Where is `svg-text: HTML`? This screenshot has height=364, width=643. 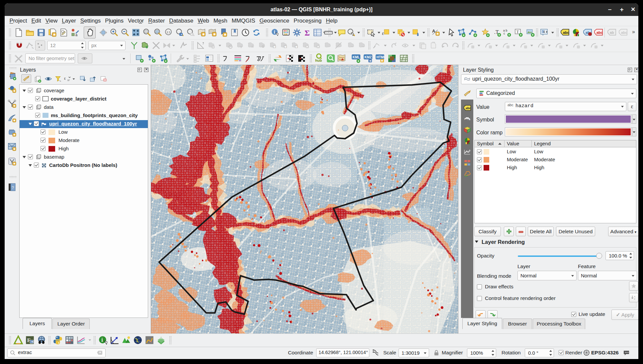
svg-text: HTML is located at coordinates (381, 57).